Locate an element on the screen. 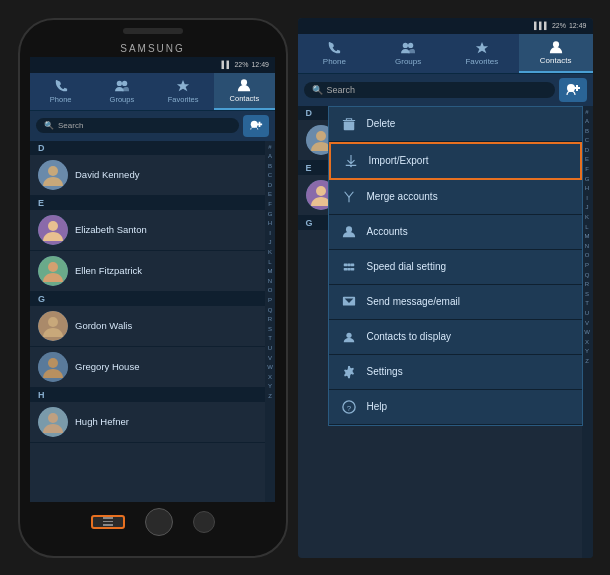  menu-item-send-label: Send message/email is located at coordinates (414, 302).